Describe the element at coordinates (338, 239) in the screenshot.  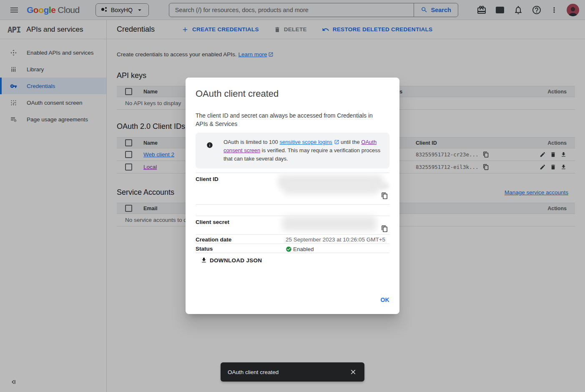
I see `creation-date-value: 25 September 2023 at 10:26:05 GMT+5` at that location.